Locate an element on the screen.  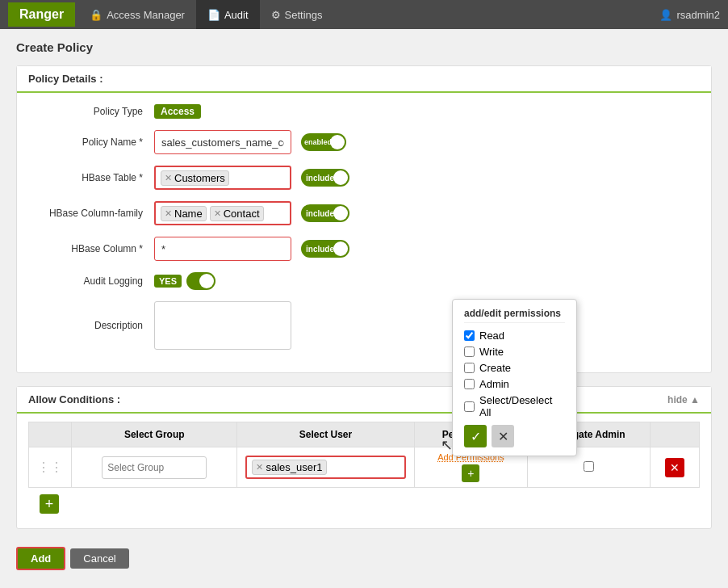
drag-handle-icon: ⋮⋮ is located at coordinates (50, 467).